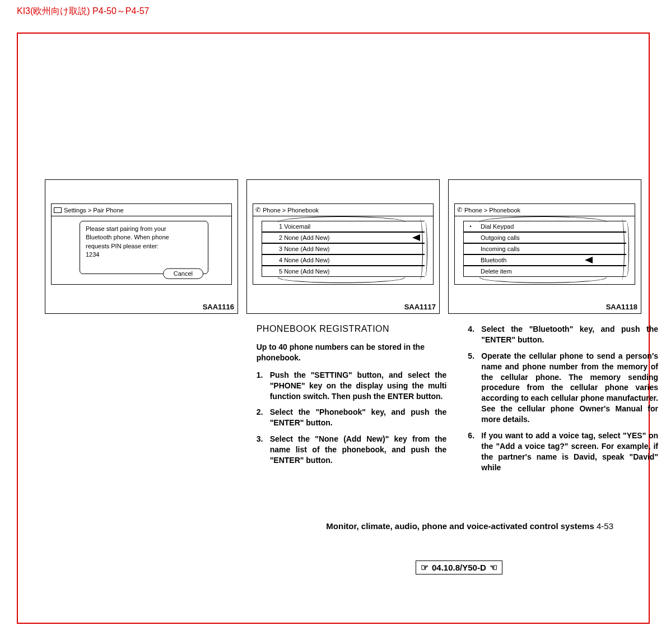  What do you see at coordinates (352, 386) in the screenshot?
I see `step-item: Push the "SETTING" button, and select th…` at bounding box center [352, 386].